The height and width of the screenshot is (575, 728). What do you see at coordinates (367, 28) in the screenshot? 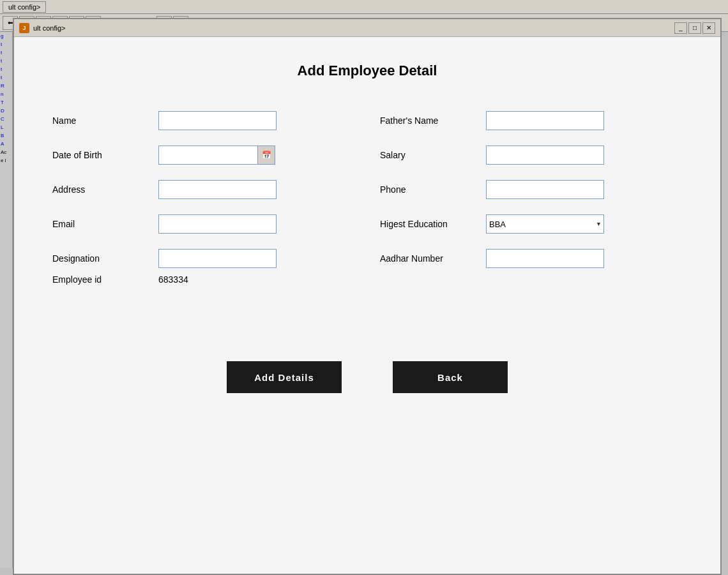
I see `dialog-titlebar: J ult config> _ □ ✕` at bounding box center [367, 28].